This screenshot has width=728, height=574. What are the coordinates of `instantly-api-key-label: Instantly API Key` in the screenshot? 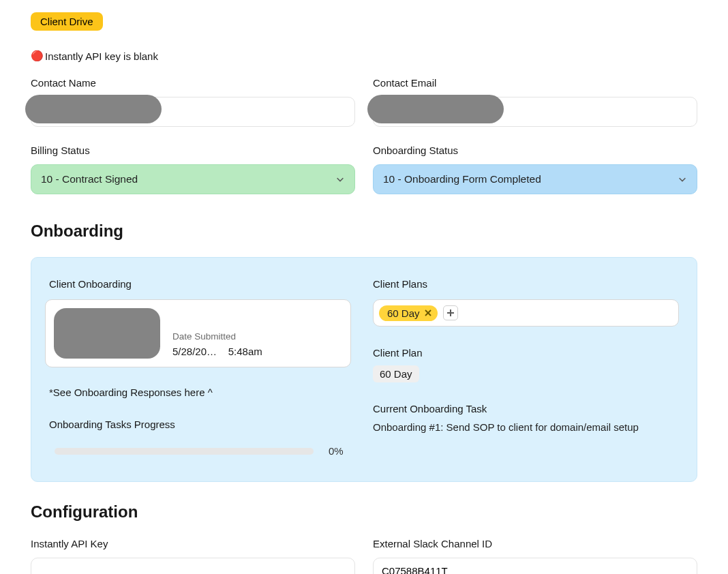 It's located at (193, 544).